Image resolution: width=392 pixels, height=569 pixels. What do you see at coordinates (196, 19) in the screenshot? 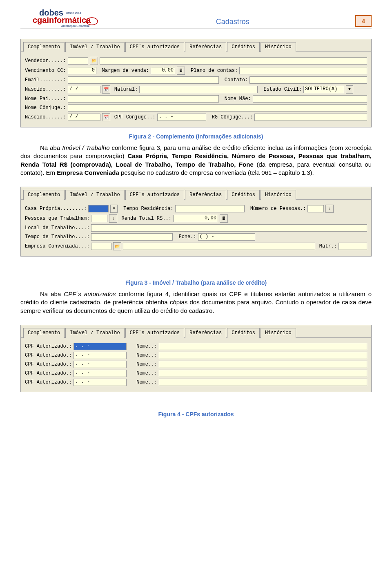
I see `page-header: dobes desde 1964 cgainformática Automaçã…` at bounding box center [196, 19].